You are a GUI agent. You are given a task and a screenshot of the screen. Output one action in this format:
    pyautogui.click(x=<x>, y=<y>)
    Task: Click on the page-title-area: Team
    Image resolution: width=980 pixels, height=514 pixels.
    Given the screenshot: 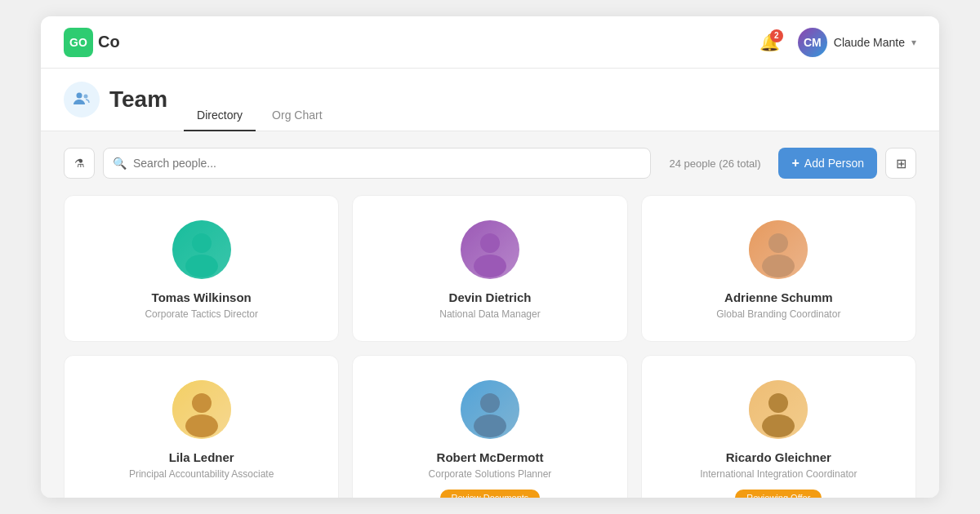 What is the action you would take?
    pyautogui.click(x=116, y=106)
    